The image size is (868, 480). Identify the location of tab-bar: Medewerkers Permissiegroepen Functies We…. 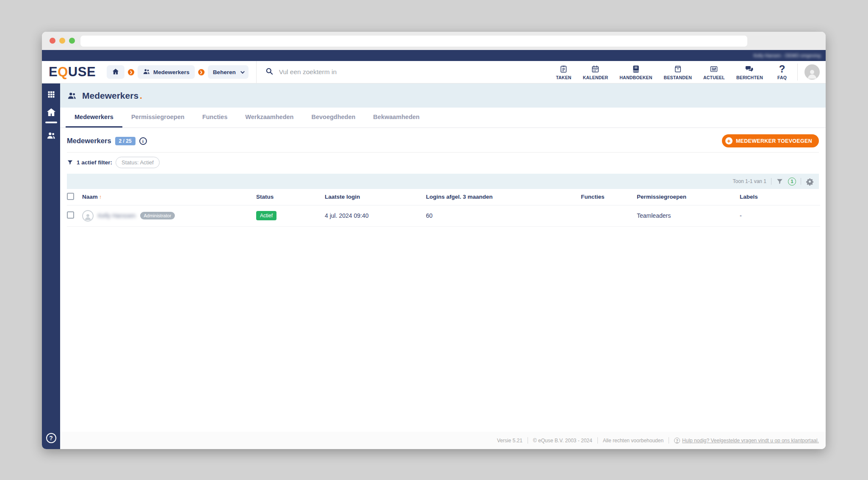
(443, 118).